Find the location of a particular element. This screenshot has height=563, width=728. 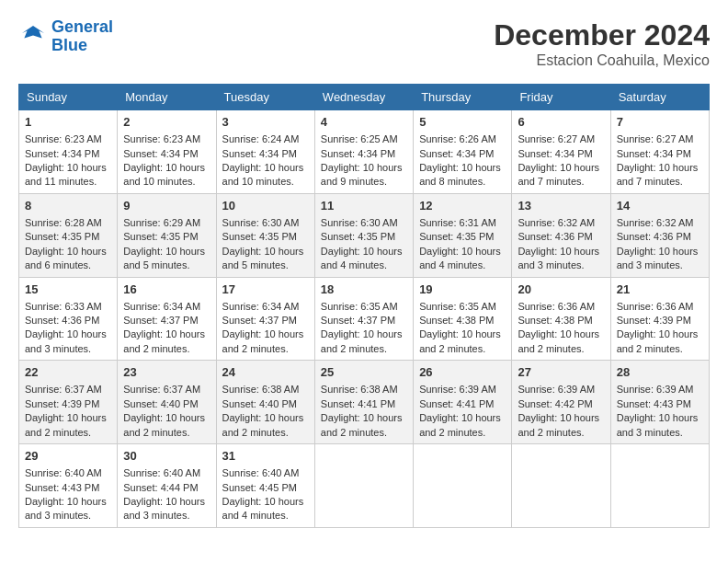

table-row: 3Sunrise: 6:24 AMSunset: 4:34 PMDaylight… is located at coordinates (265, 153).